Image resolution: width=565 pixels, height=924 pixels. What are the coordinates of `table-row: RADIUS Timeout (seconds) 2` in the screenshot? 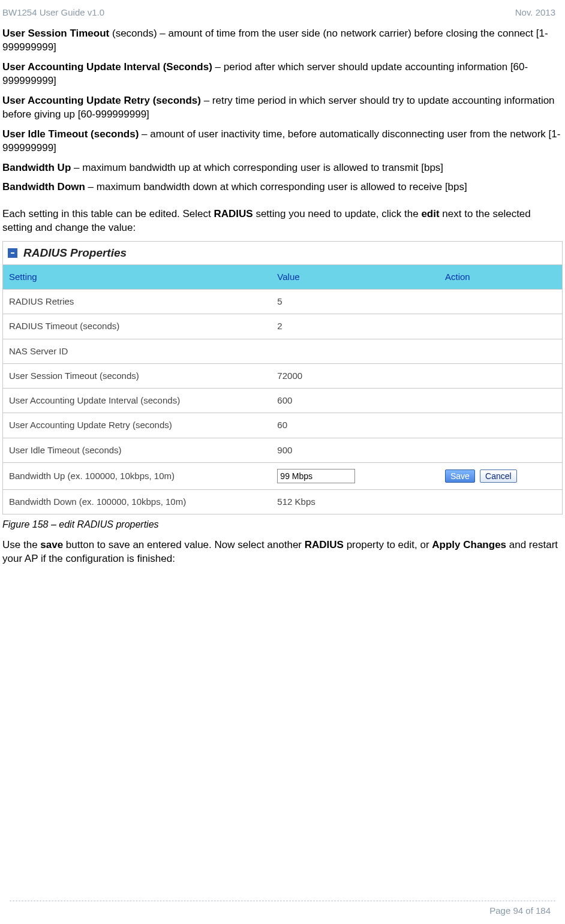 It's located at (282, 326).